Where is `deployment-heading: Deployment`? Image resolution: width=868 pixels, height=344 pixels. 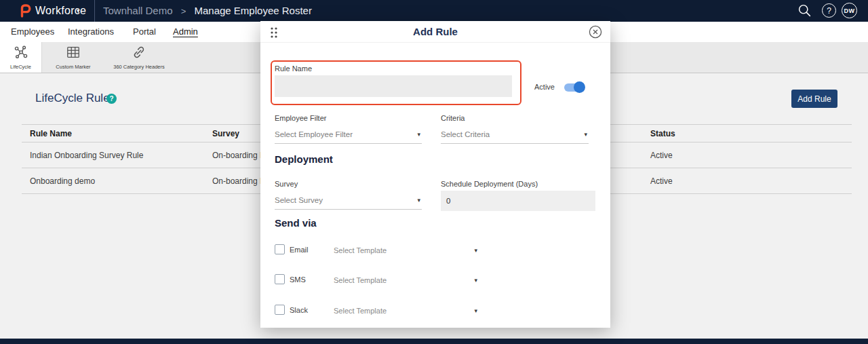 deployment-heading: Deployment is located at coordinates (304, 159).